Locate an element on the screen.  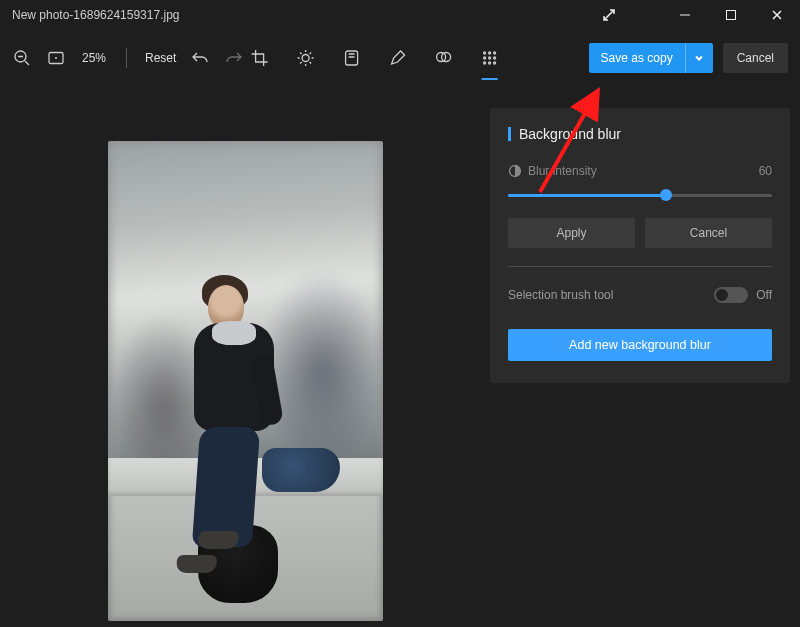
undo-button is located at coordinates (200, 58).